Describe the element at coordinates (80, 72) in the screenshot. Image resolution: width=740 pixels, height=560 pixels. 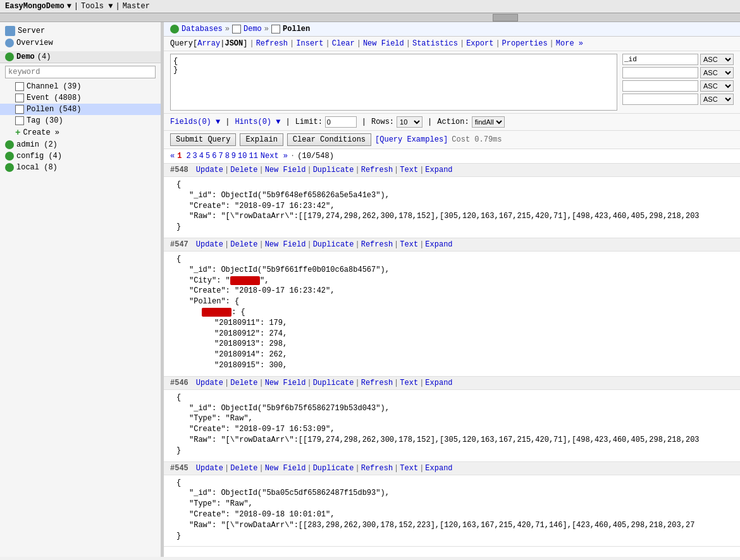
I see `keyword-input` at that location.